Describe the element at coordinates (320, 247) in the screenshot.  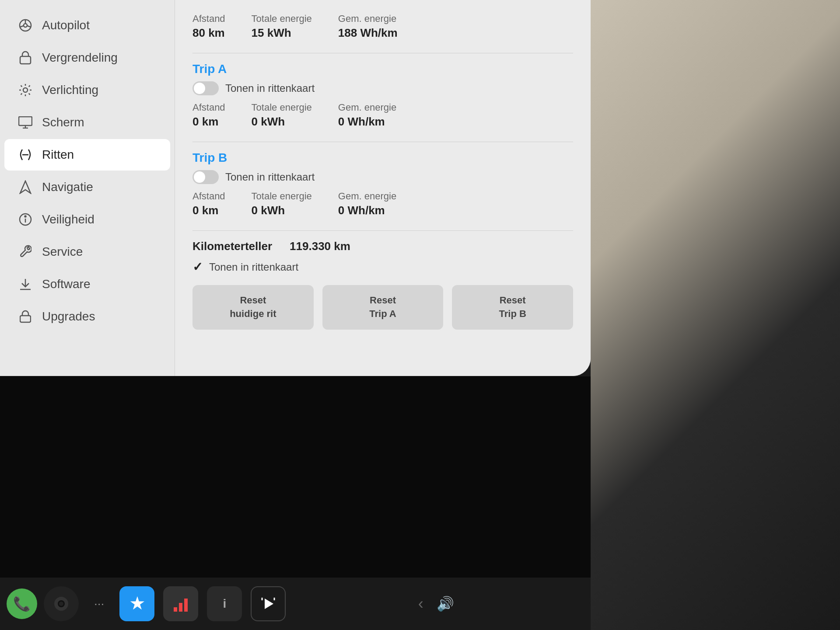
I see `odometer-value: 119.330 km` at that location.